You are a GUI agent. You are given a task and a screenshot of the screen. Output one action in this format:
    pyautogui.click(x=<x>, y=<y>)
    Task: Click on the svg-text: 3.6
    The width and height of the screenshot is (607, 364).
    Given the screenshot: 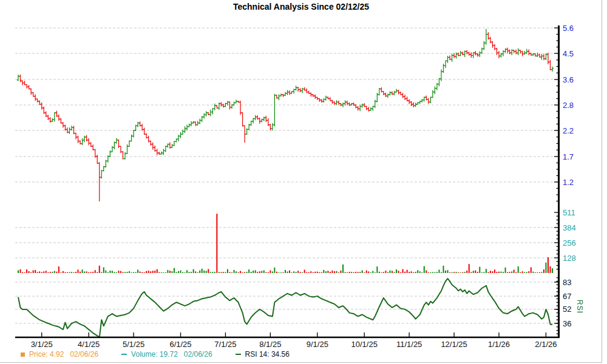 What is the action you would take?
    pyautogui.click(x=568, y=80)
    